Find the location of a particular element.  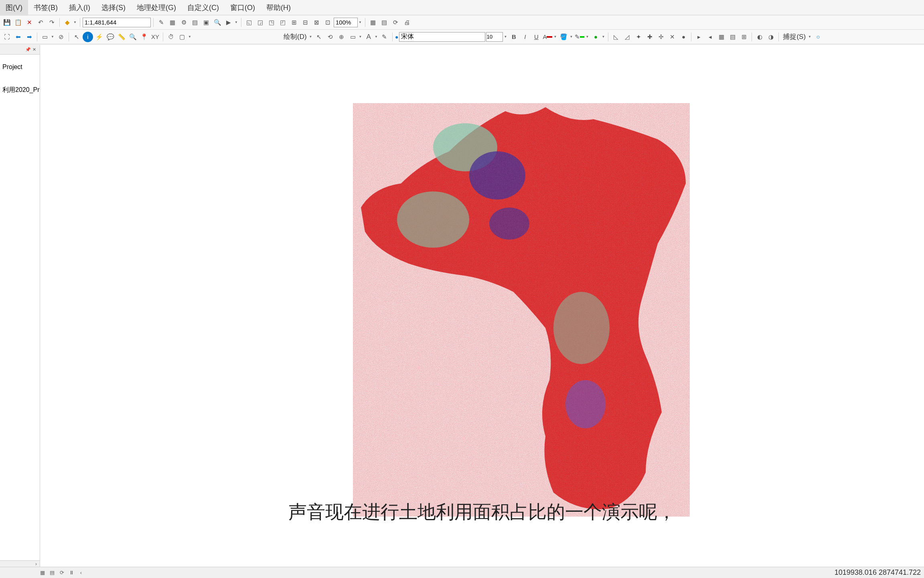

data-view-button: ▦ is located at coordinates (43, 573).